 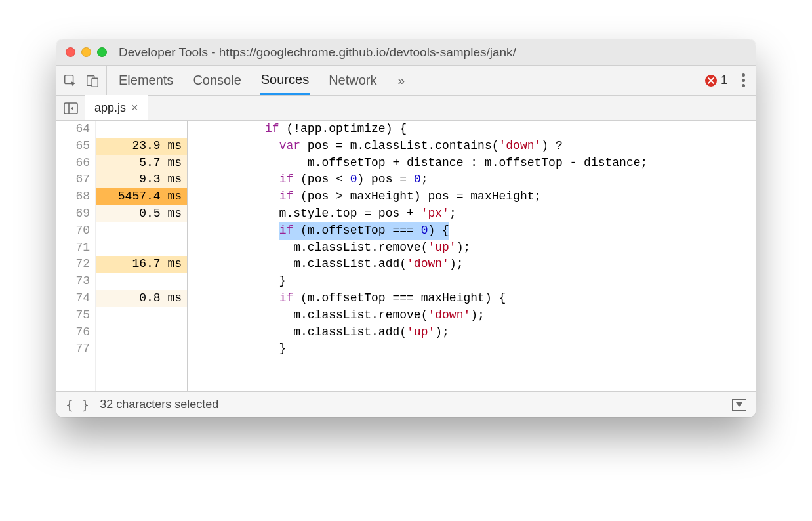 What do you see at coordinates (472, 214) in the screenshot?
I see `code-line: m.style.top = pos + 'px';` at bounding box center [472, 214].